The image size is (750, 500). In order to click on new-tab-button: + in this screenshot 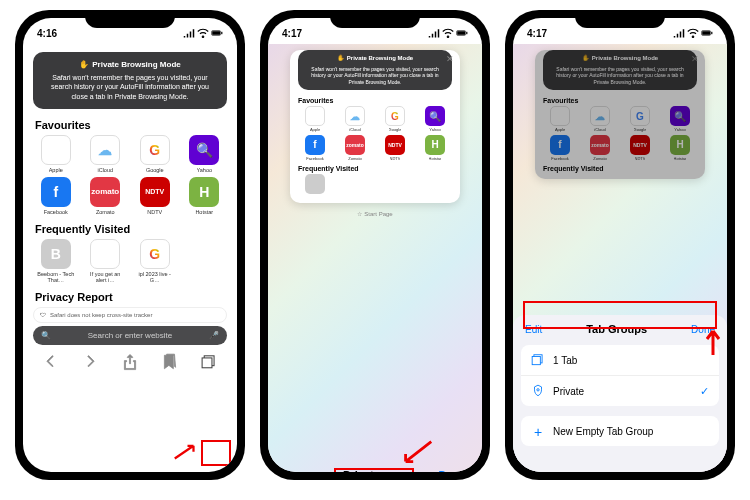, I will do `click(288, 469)`.